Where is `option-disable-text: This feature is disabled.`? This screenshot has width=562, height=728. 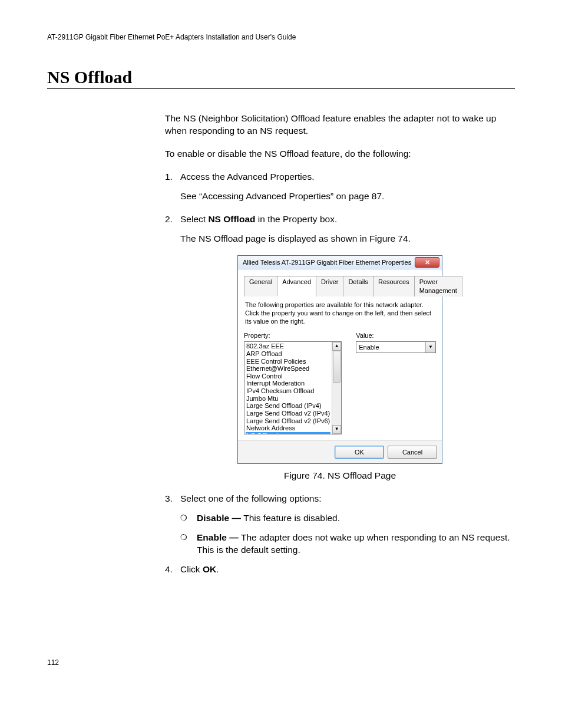
option-disable-text: This feature is disabled. is located at coordinates (292, 518).